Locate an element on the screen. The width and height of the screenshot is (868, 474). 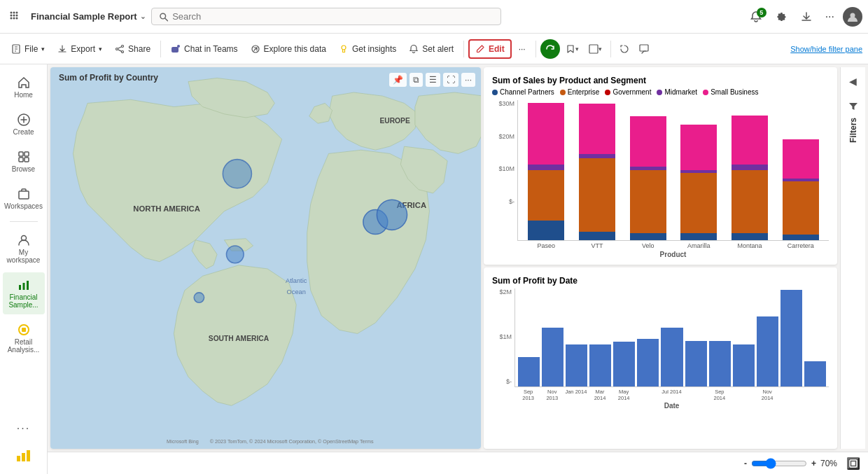
profit-y-axis: $2M $1M $- is located at coordinates (503, 344).